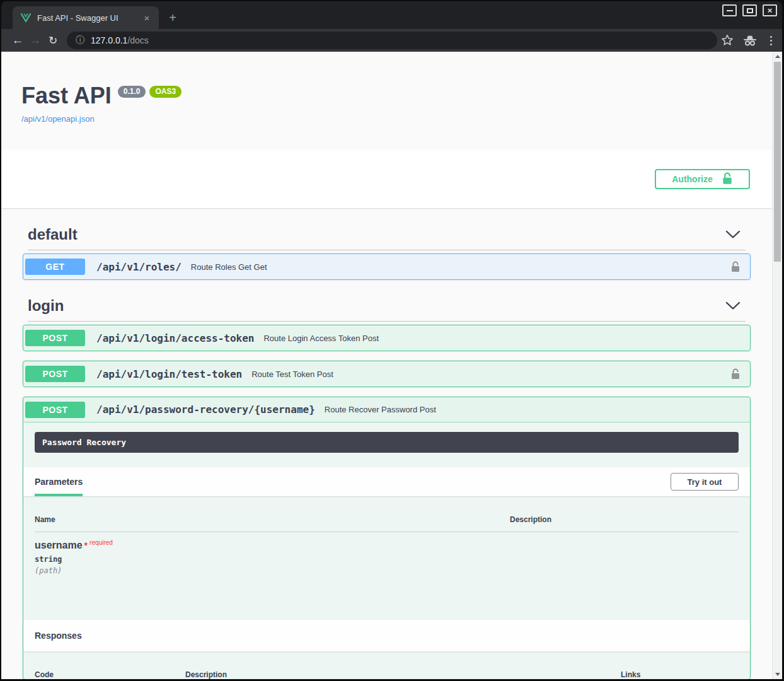 This screenshot has width=784, height=681. What do you see at coordinates (392, 40) in the screenshot?
I see `address-bar: ⓘ 127.0.0.1 /docs` at bounding box center [392, 40].